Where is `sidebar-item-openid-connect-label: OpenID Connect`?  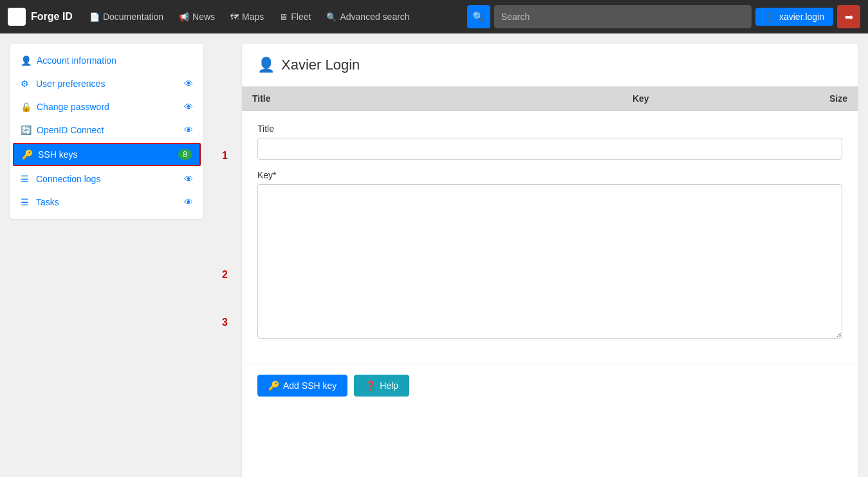 sidebar-item-openid-connect-label: OpenID Connect is located at coordinates (111, 130).